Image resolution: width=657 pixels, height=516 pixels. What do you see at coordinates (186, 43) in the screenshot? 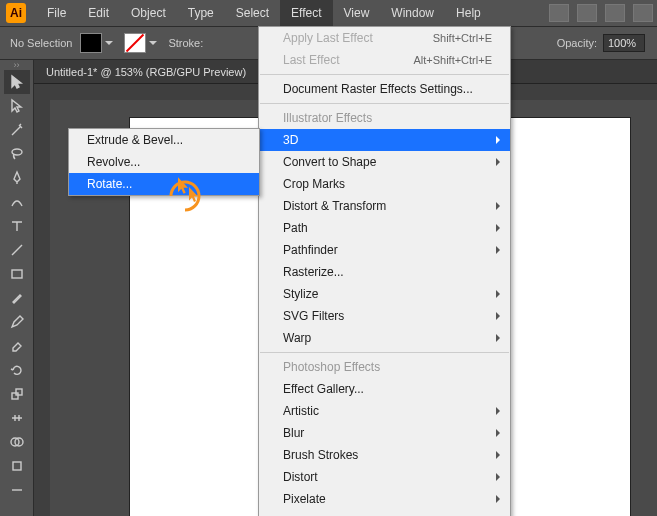
I see `stroke-label: Stroke:` at bounding box center [186, 43].